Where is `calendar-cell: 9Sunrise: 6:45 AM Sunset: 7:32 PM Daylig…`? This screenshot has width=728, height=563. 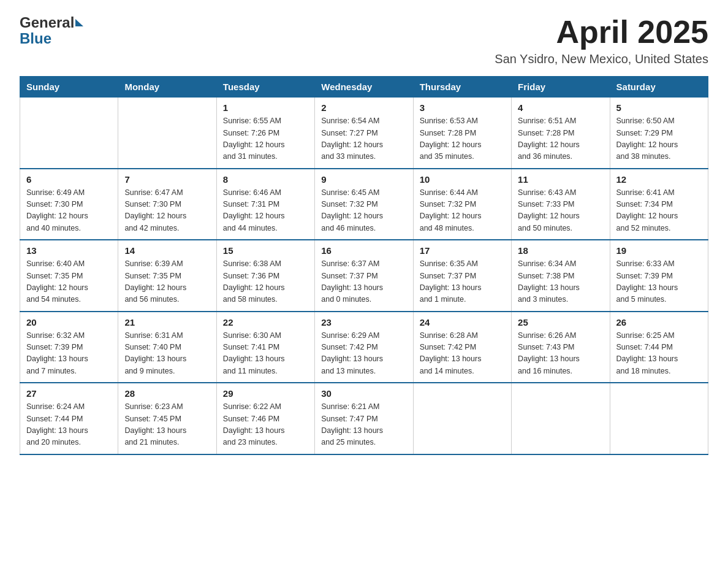
calendar-cell: 9Sunrise: 6:45 AM Sunset: 7:32 PM Daylig… is located at coordinates (364, 205).